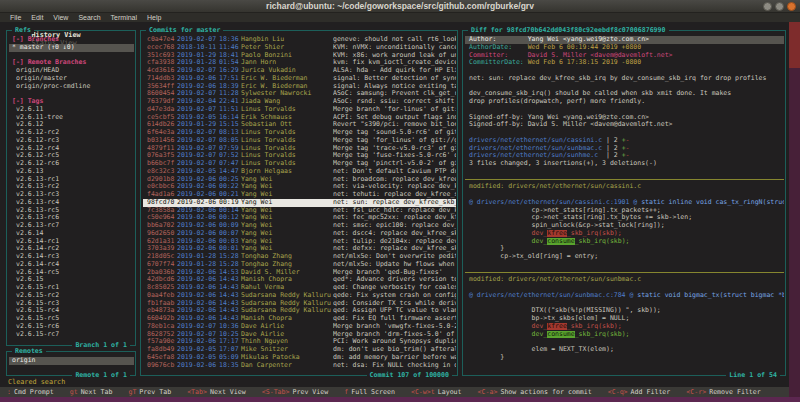 This screenshot has width=800, height=402. What do you see at coordinates (37, 18) in the screenshot?
I see `menu-edit: Edit` at bounding box center [37, 18].